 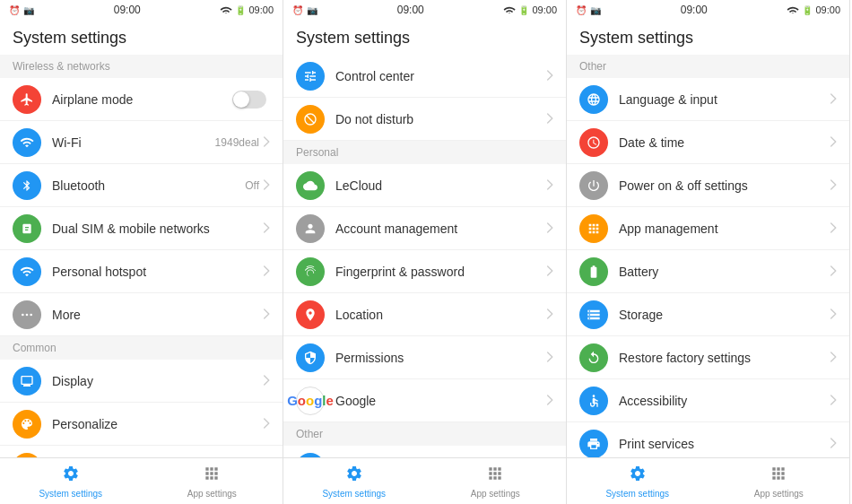 I want to click on account-label: Account management, so click(x=441, y=229).